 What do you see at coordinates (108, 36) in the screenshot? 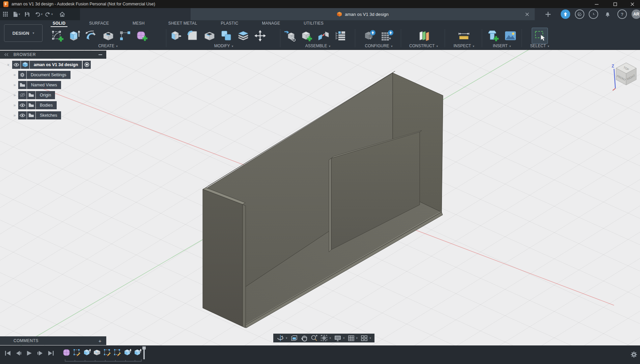
I see `hole-icon` at bounding box center [108, 36].